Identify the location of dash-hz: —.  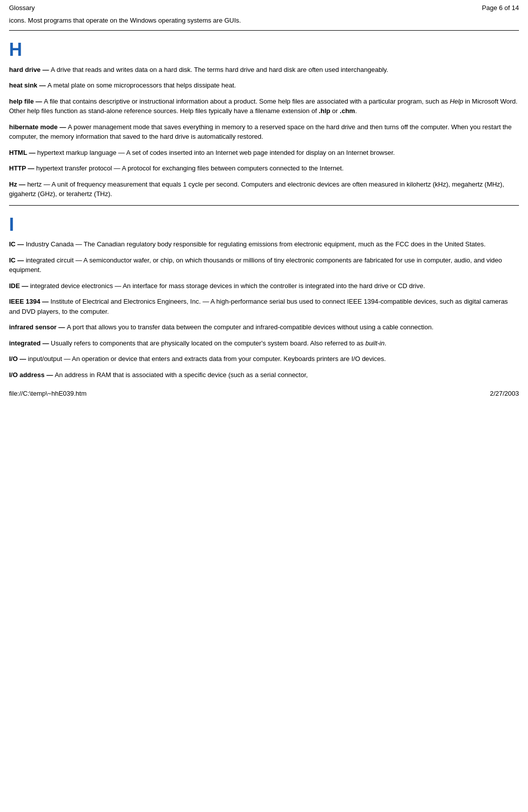
(22, 184).